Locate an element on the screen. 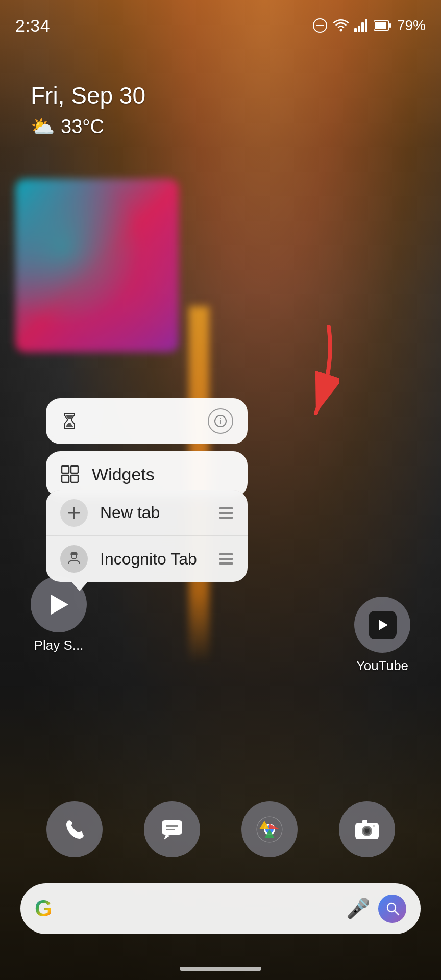  new-tab-item: New tab is located at coordinates (147, 513).